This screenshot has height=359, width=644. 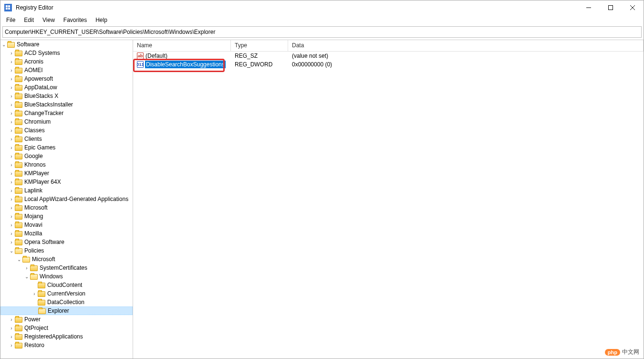 What do you see at coordinates (67, 311) in the screenshot?
I see `tree-item-explorer: Explorer` at bounding box center [67, 311].